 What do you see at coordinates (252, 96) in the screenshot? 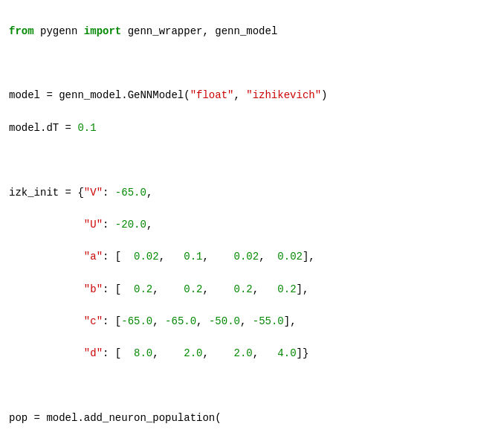
I see `line-3: model = genn_model.GeNNModel("float", "i…` at bounding box center [252, 96].